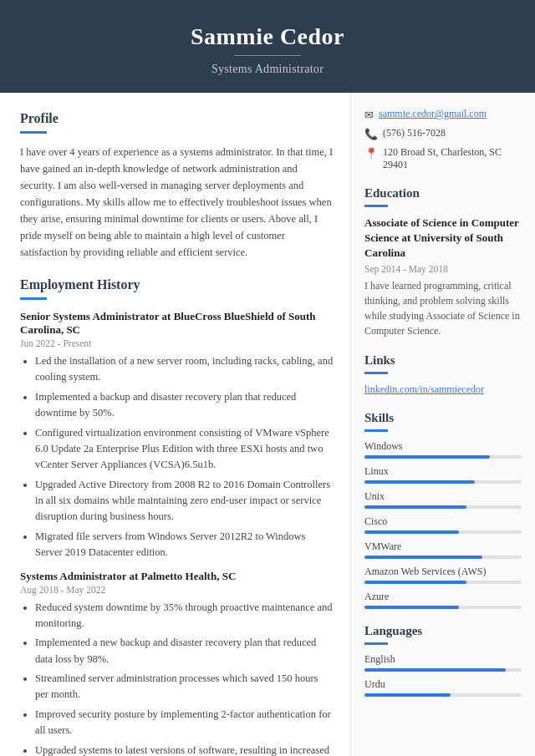 Image resolution: width=535 pixels, height=756 pixels. What do you see at coordinates (443, 500) in the screenshot?
I see `skill-unix: Unix` at bounding box center [443, 500].